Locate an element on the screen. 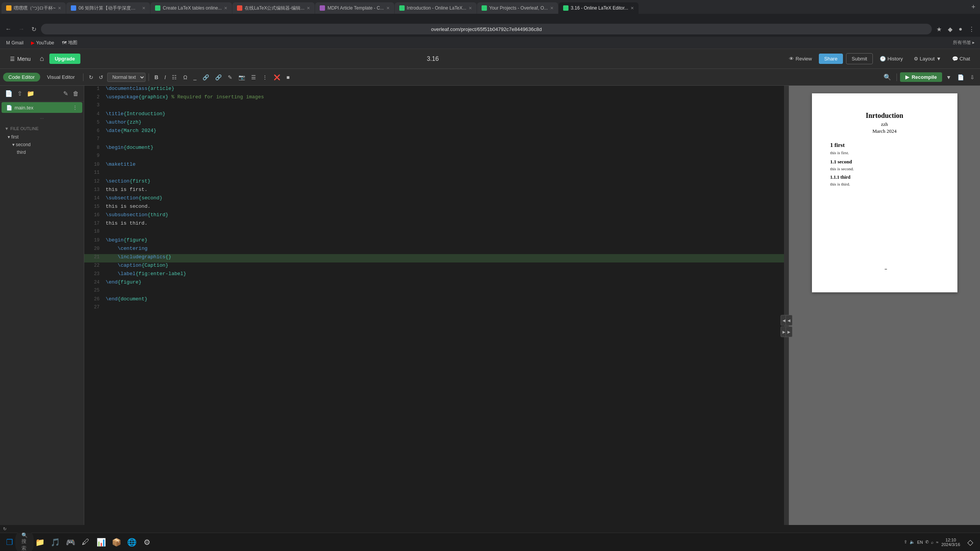 This screenshot has height=551, width=980. layout-button: ⚙ Layout ▼ is located at coordinates (928, 59).